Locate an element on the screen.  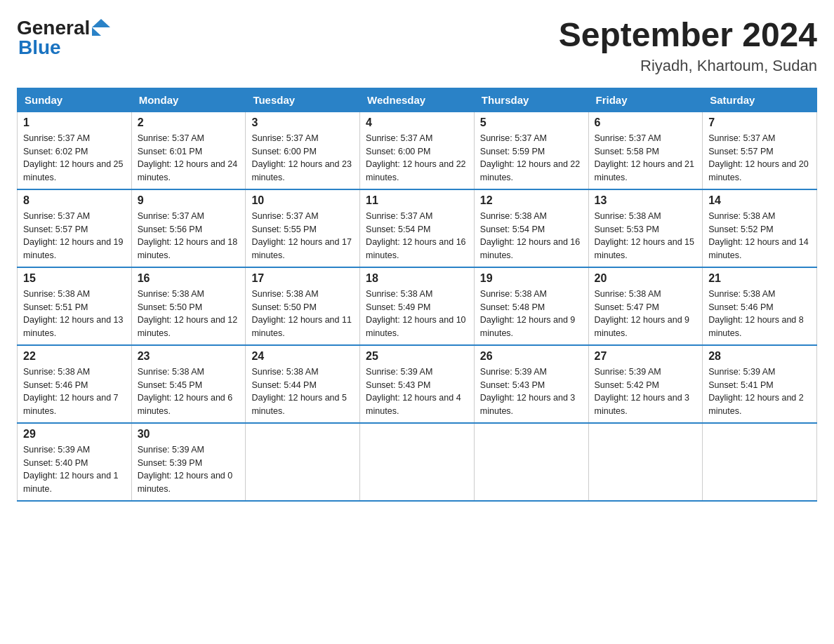
cell-info: Sunrise: 5:38 AMSunset: 5:53 PMDaylight:… is located at coordinates (646, 236).